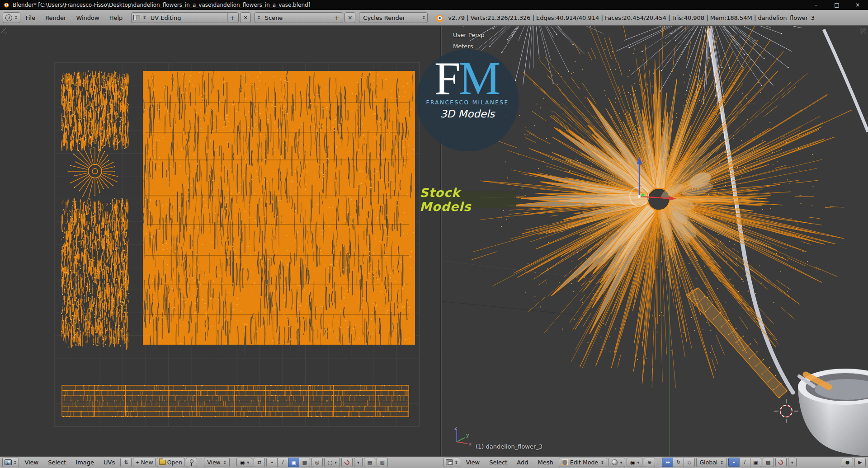  What do you see at coordinates (382, 463) in the screenshot?
I see `render-slot-b-button: ▥` at bounding box center [382, 463].